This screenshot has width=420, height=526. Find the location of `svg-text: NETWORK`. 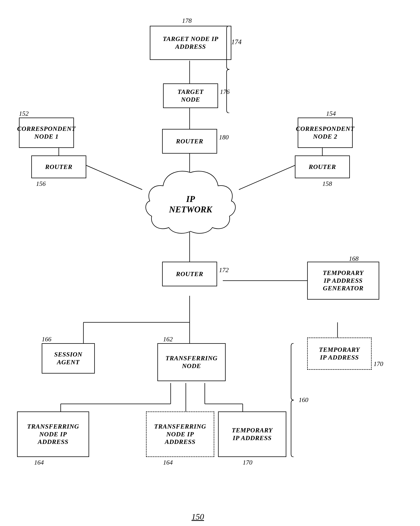

svg-text: NETWORK is located at coordinates (191, 209).